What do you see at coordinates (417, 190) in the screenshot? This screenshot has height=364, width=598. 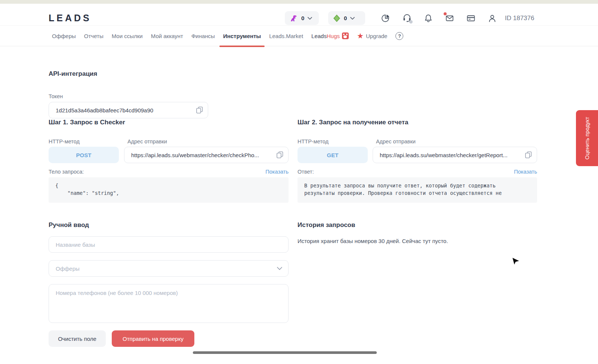 I see `response-code: В результате запроса вы получите ответ, …` at bounding box center [417, 190].